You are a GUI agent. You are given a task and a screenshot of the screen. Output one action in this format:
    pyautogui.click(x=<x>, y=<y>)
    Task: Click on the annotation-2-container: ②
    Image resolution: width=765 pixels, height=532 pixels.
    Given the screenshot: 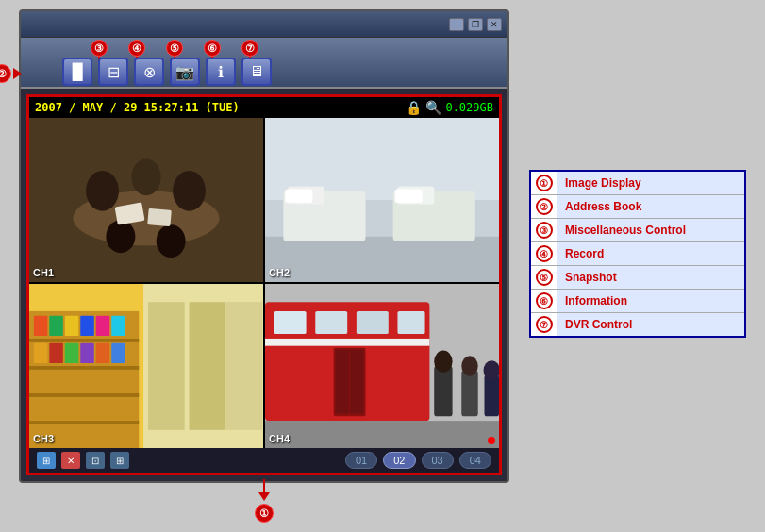 What is the action you would take?
    pyautogui.click(x=11, y=74)
    